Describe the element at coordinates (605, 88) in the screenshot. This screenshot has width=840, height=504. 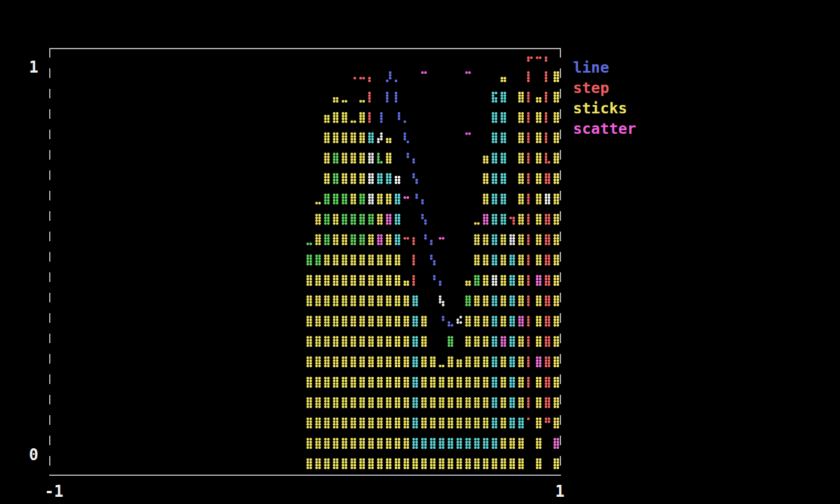
I see `legend-item-step: step` at that location.